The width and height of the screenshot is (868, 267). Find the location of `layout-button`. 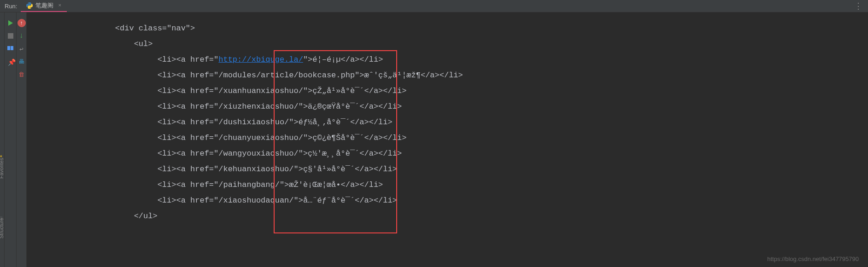

layout-button is located at coordinates (11, 49).